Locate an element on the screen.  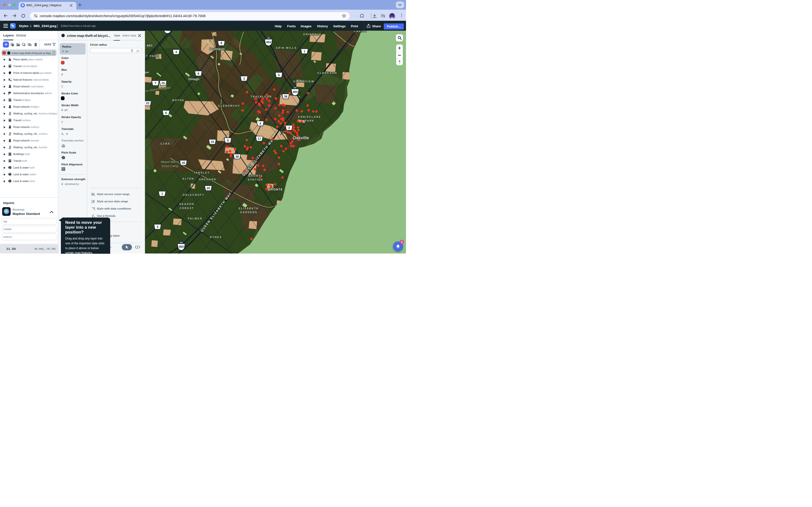
svg-text: CZBA is located at coordinates (165, 144).